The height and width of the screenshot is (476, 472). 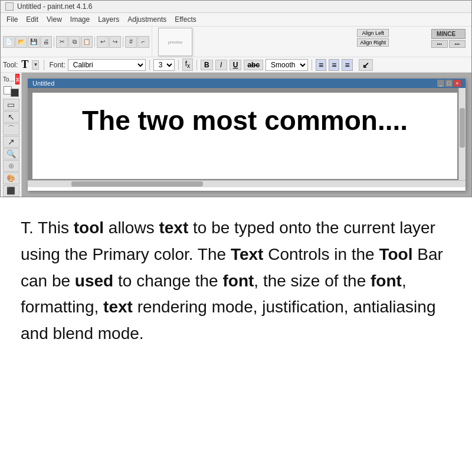 What do you see at coordinates (188, 64) in the screenshot?
I see `fx-button: fx` at bounding box center [188, 64].